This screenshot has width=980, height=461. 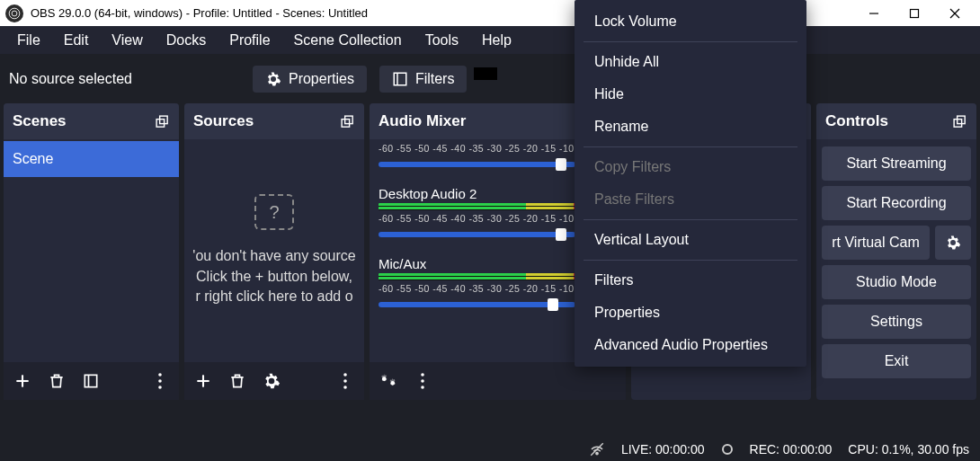 What do you see at coordinates (29, 40) in the screenshot?
I see `menu-file: File` at bounding box center [29, 40].